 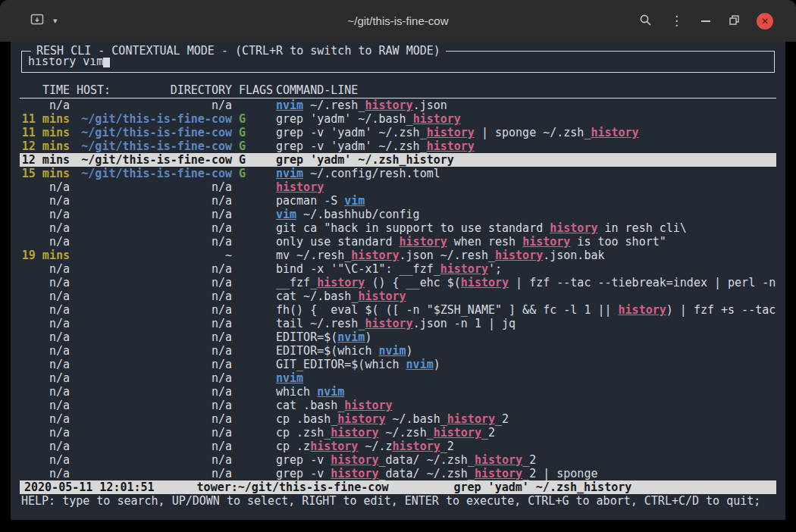 What do you see at coordinates (495, 269) in the screenshot?
I see `command-text: ';` at bounding box center [495, 269].